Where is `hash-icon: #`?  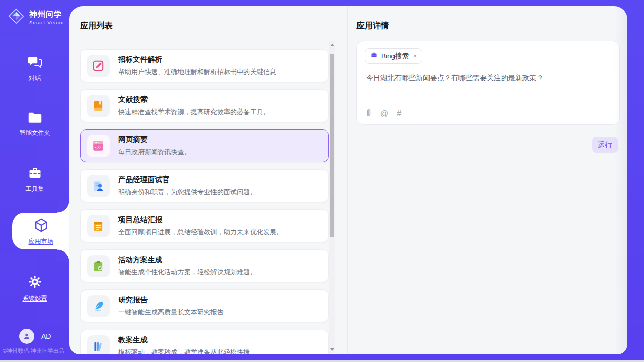
hash-icon: # is located at coordinates (399, 114).